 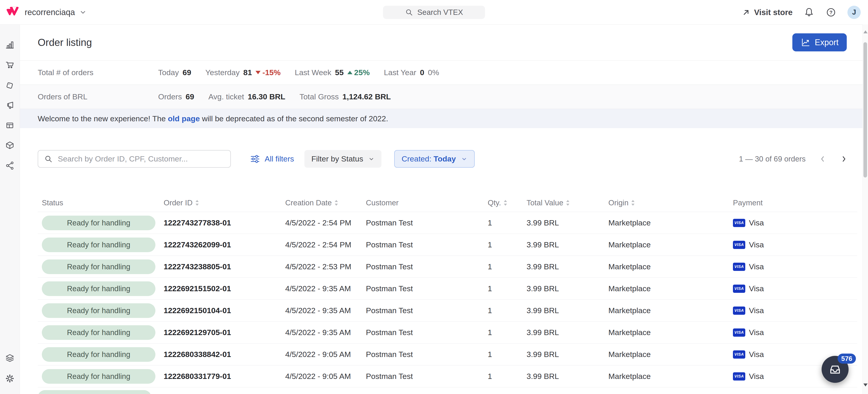 What do you see at coordinates (827, 42) in the screenshot?
I see `export-label: Export` at bounding box center [827, 42].